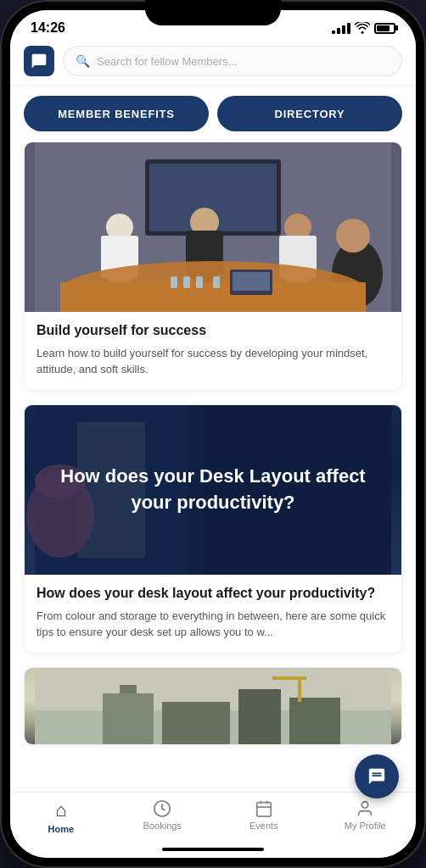  I want to click on nav-home: ⌂ Home, so click(61, 817).